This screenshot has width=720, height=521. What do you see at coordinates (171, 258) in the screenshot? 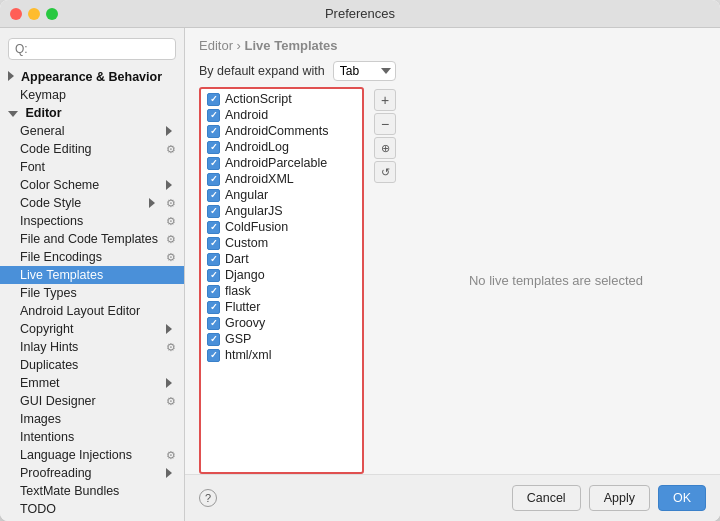
I see `gear-icon-file-encodings: ⚙` at bounding box center [171, 258].